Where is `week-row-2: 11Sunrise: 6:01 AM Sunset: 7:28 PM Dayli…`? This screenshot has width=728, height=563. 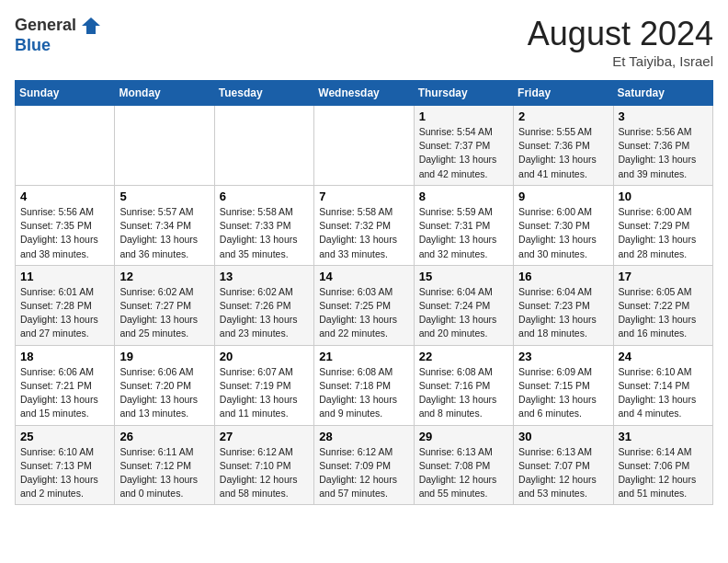 week-row-2: 11Sunrise: 6:01 AM Sunset: 7:28 PM Dayli… is located at coordinates (364, 305).